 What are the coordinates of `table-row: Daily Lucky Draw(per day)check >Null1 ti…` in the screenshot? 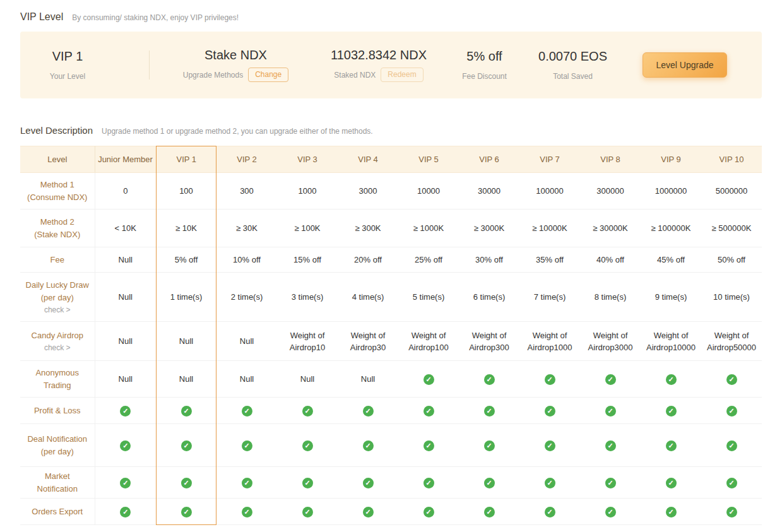 It's located at (391, 297).